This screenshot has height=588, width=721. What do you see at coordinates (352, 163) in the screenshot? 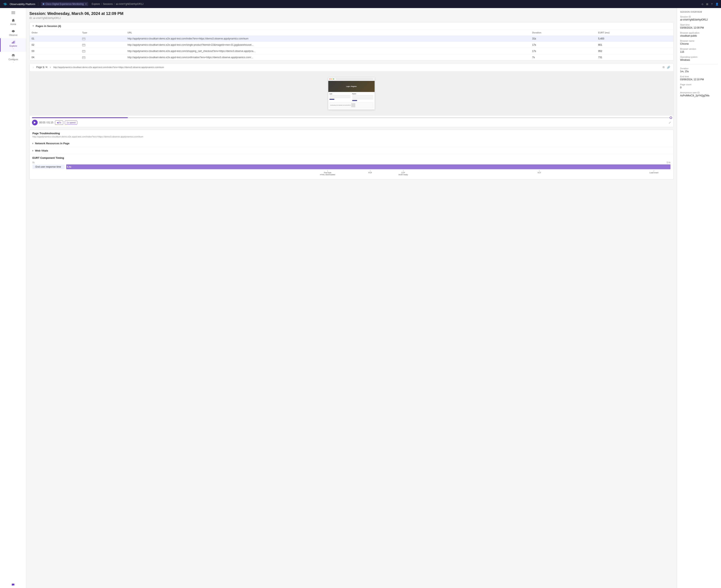
I see `eurt-scale: 0s 5.4s` at bounding box center [352, 163].